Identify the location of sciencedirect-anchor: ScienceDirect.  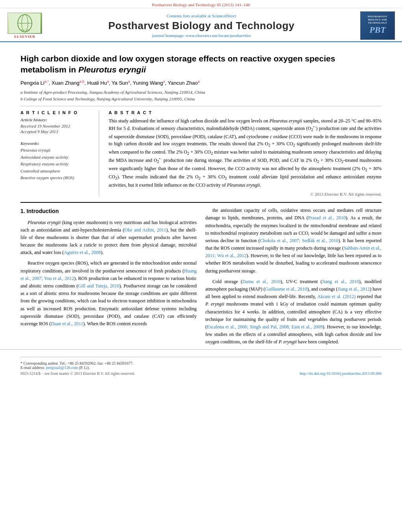
(224, 16).